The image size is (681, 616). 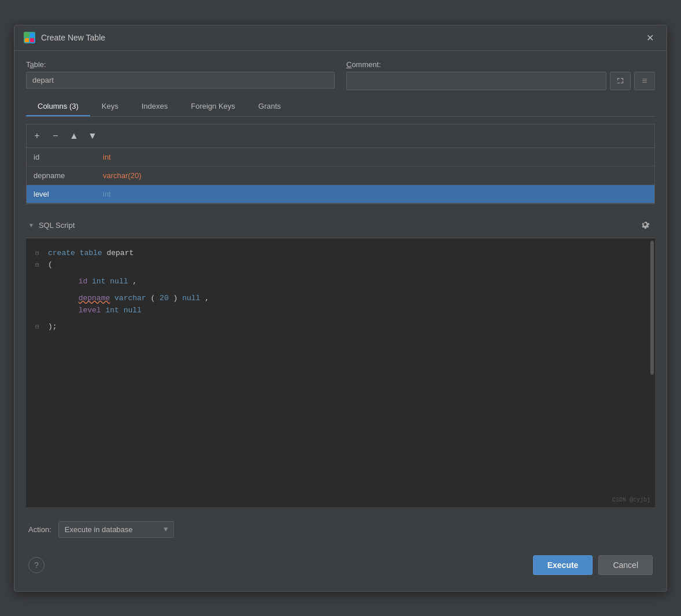 What do you see at coordinates (213, 106) in the screenshot?
I see `tab-foreign-keys: Foreign Keys` at bounding box center [213, 106].